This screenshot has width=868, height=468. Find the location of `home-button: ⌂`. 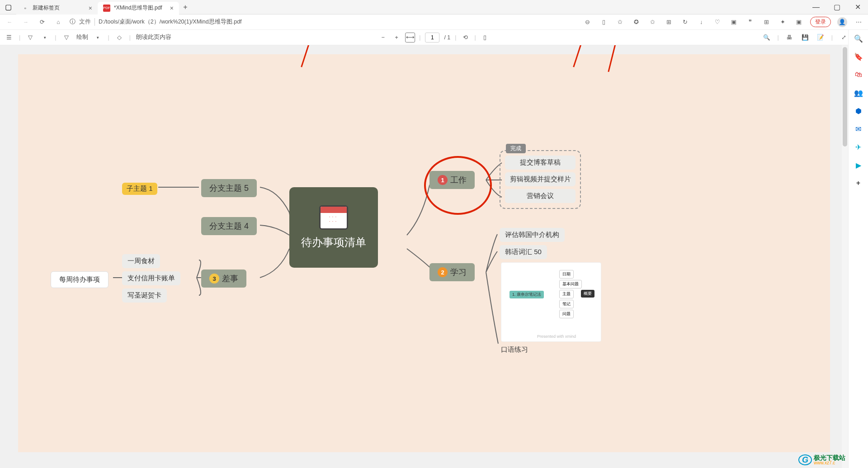

home-button: ⌂ is located at coordinates (58, 22).